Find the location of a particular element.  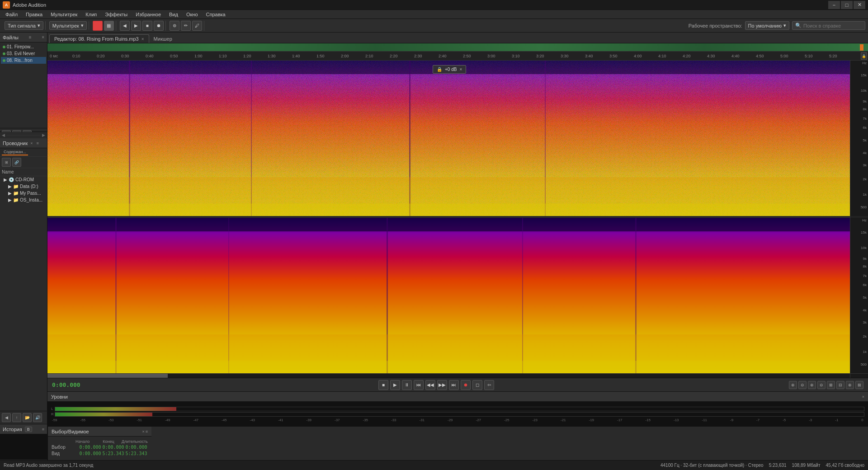

explorer-tab-contents: Содержан... is located at coordinates (15, 152).